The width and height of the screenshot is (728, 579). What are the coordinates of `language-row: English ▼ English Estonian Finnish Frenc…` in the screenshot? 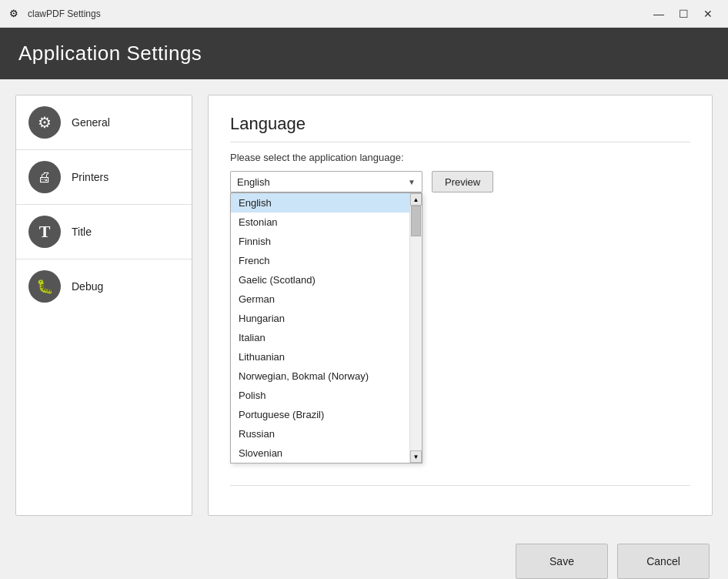 It's located at (460, 182).